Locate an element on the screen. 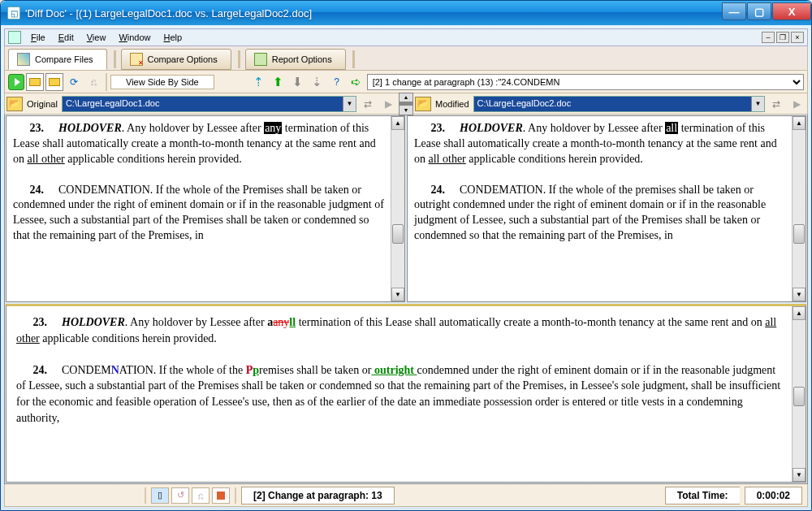 The image size is (812, 511). next-diff-button: ⬇ is located at coordinates (298, 82).